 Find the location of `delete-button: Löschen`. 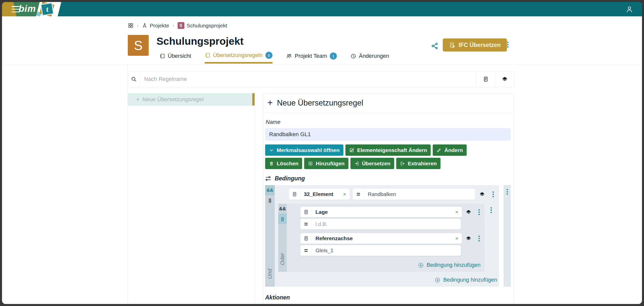

delete-button: Löschen is located at coordinates (284, 163).